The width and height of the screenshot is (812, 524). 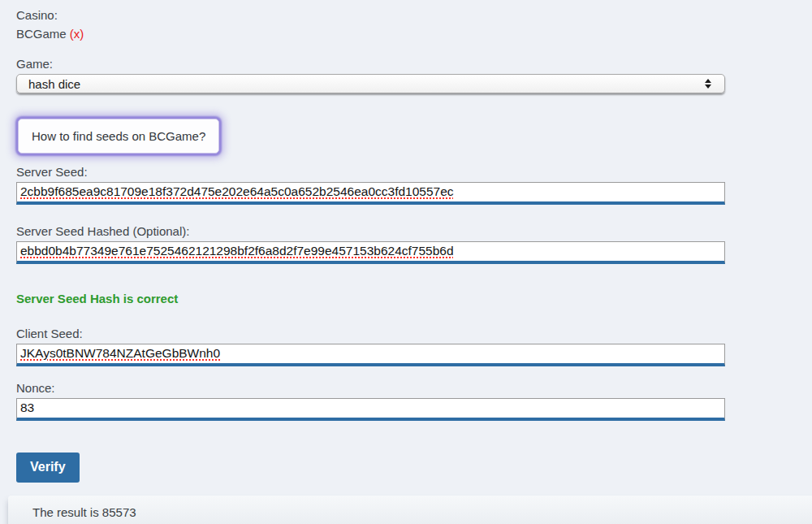 What do you see at coordinates (119, 136) in the screenshot?
I see `how-to-find-seeds-button: How to find seeds on BCGame?` at bounding box center [119, 136].